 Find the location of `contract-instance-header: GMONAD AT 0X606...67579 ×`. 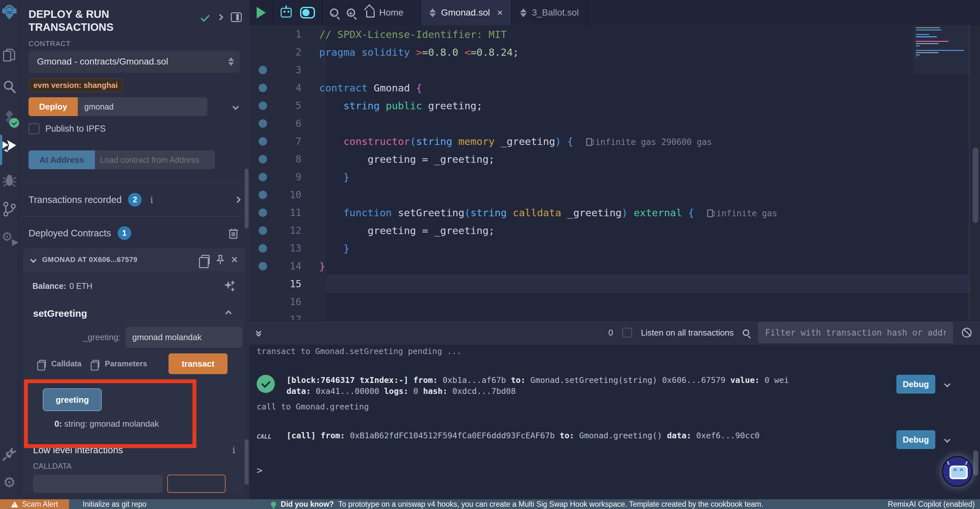

contract-instance-header: GMONAD AT 0X606...67579 × is located at coordinates (134, 260).